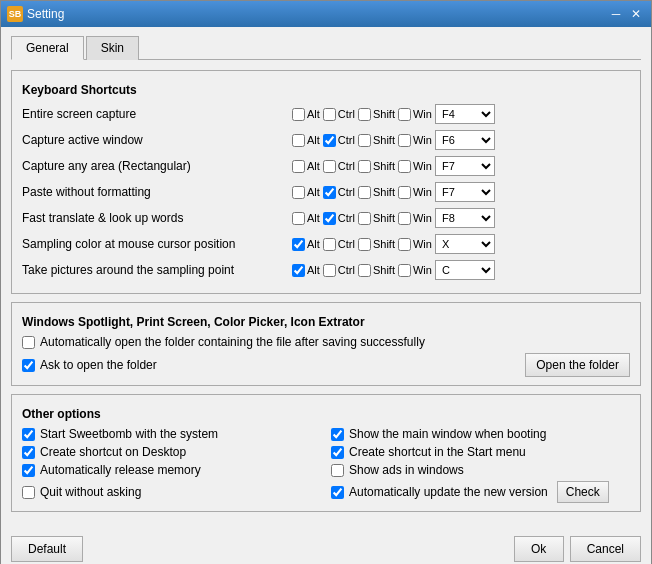 Image resolution: width=652 pixels, height=564 pixels. What do you see at coordinates (28, 342) in the screenshot?
I see `auto-open-folder-check` at bounding box center [28, 342].